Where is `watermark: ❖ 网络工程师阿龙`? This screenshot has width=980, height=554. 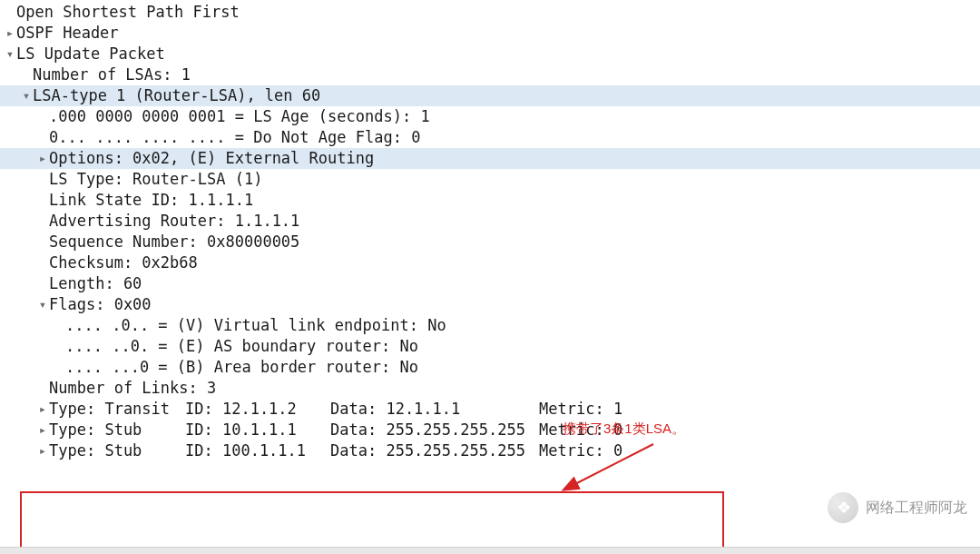 watermark: ❖ 网络工程师阿龙 is located at coordinates (897, 508).